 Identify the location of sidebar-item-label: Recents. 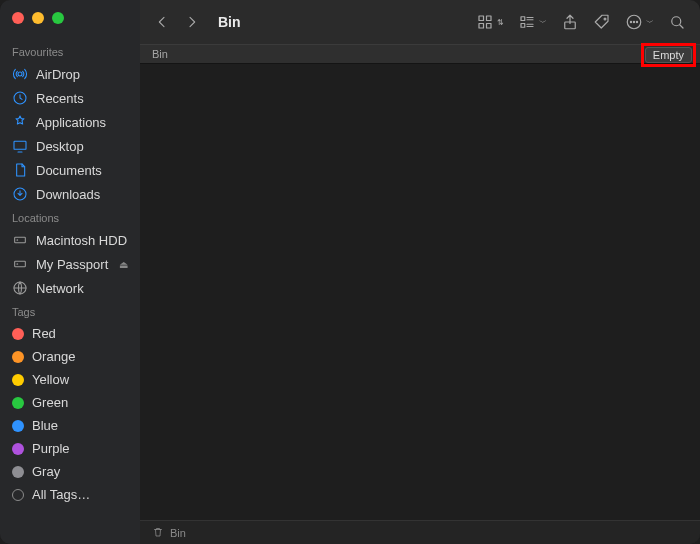
(60, 98).